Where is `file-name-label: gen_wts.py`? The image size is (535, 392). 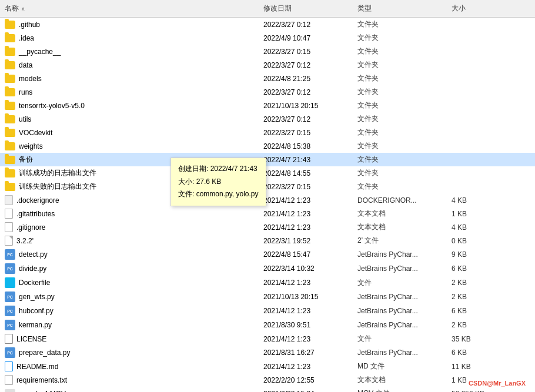 file-name-label: gen_wts.py is located at coordinates (36, 297).